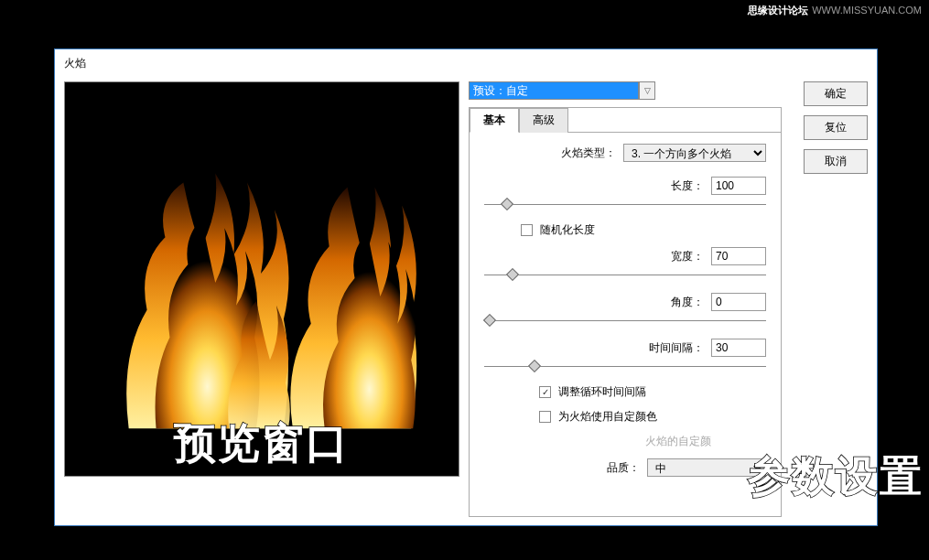 Image resolution: width=929 pixels, height=560 pixels. Describe the element at coordinates (546, 417) in the screenshot. I see `custom-color-checkbox` at that location.